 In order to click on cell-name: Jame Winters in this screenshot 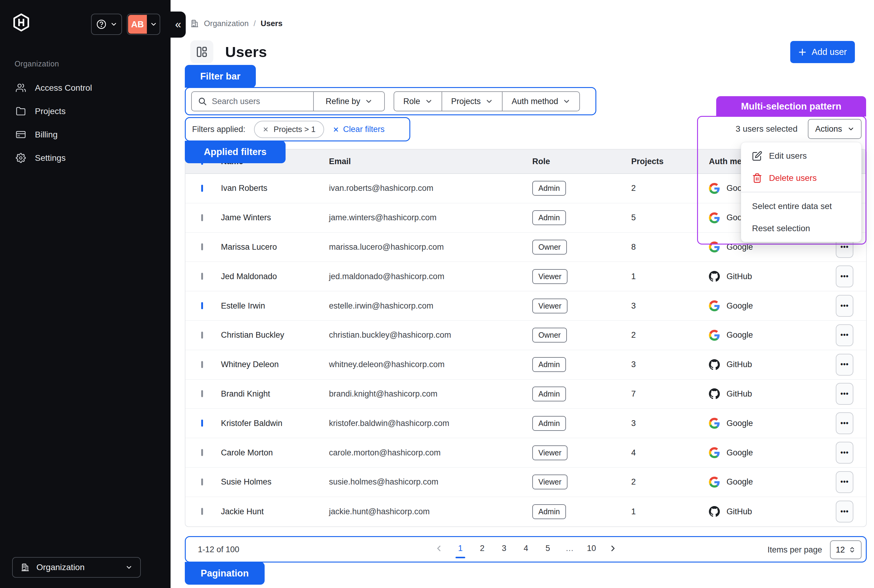, I will do `click(275, 218)`.